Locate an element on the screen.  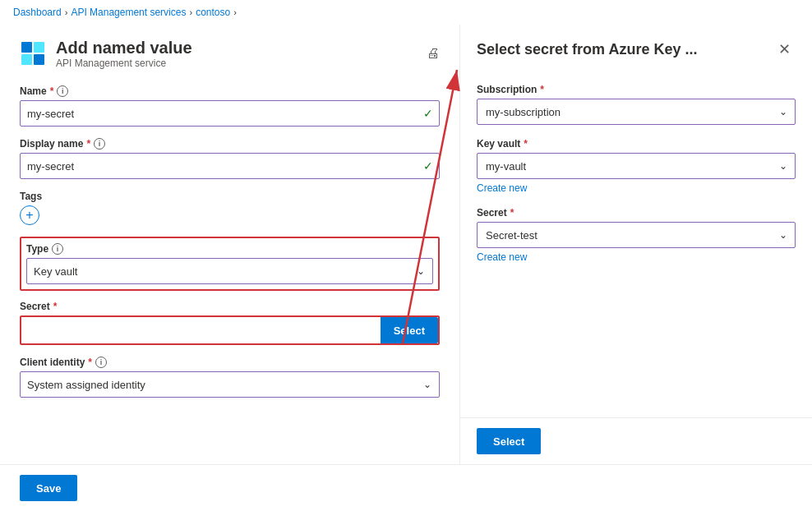
breadcrumb: Dashboard › API Management services › co… is located at coordinates (406, 12).